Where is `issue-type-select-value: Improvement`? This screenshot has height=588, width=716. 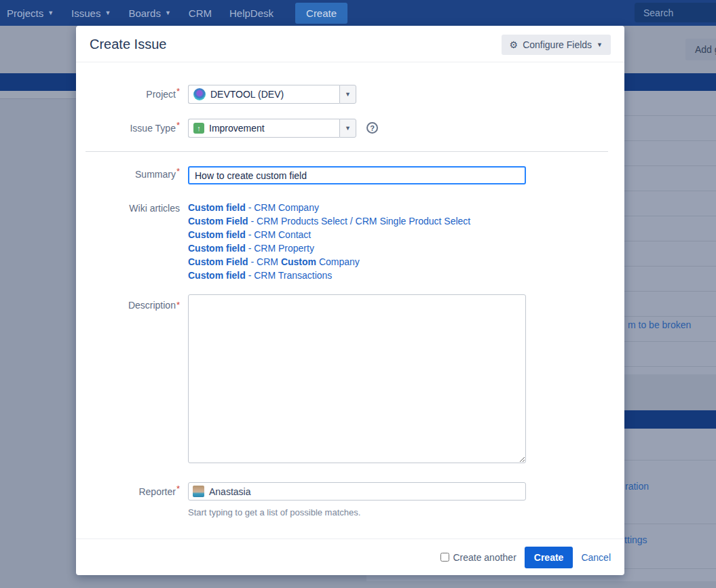
issue-type-select-value: Improvement is located at coordinates (237, 128).